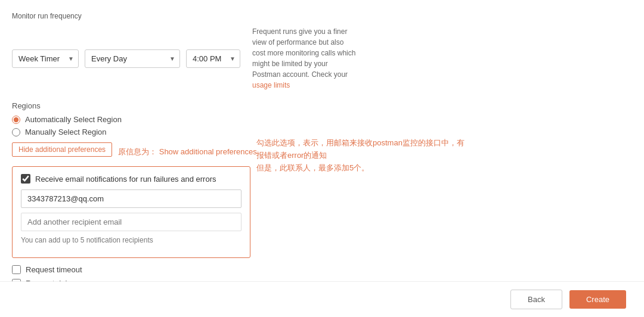 This screenshot has width=644, height=317. What do you see at coordinates (131, 240) in the screenshot?
I see `recipients-hint: You can add up to 5 notification recipie…` at bounding box center [131, 240].